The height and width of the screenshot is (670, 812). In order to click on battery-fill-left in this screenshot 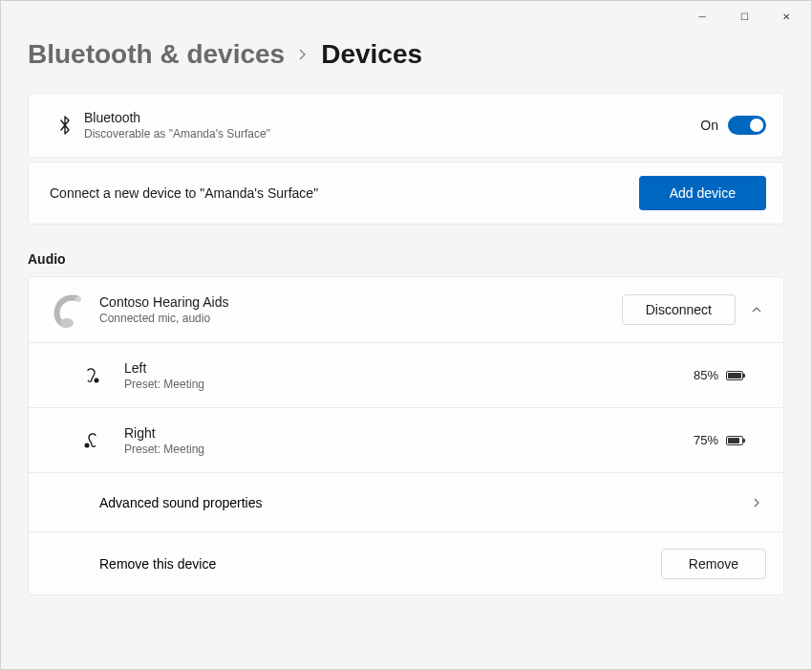, I will do `click(735, 376)`.